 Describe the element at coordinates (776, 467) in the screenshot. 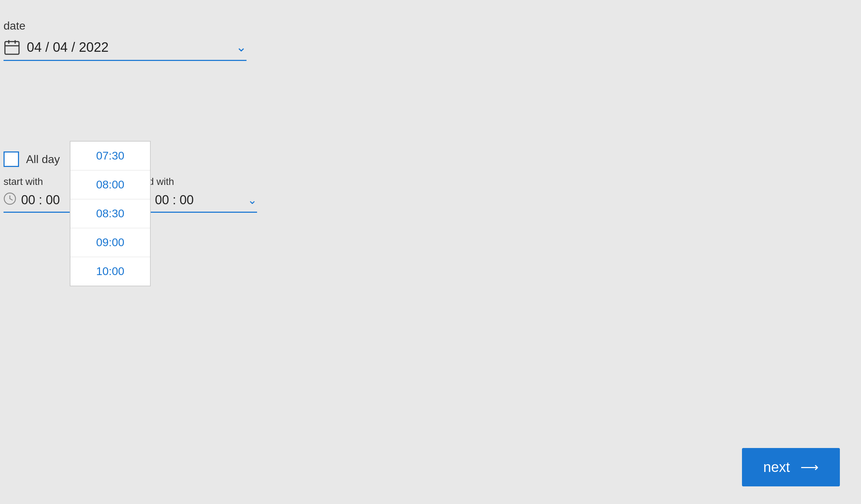

I see `next-button-label: next` at that location.